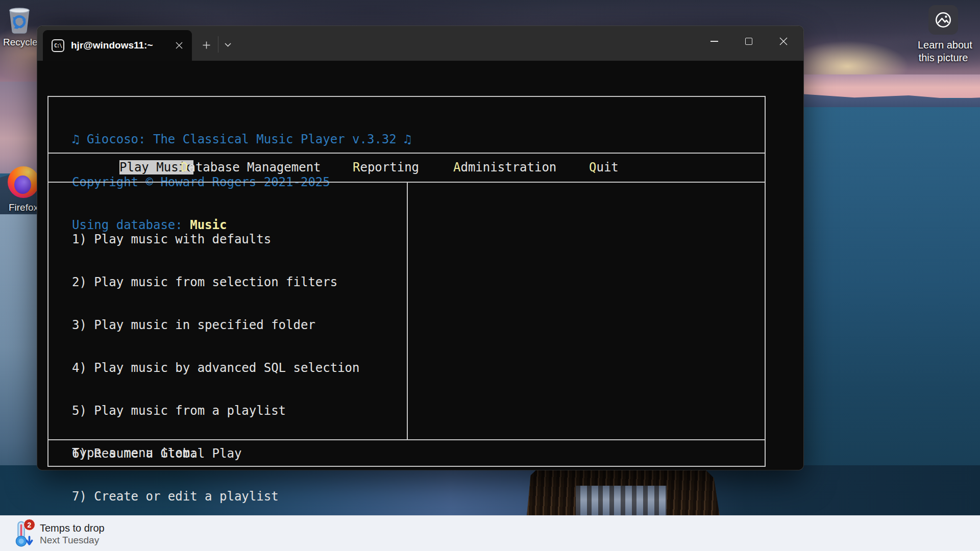 This screenshot has width=980, height=551. I want to click on picture-info-icon, so click(943, 20).